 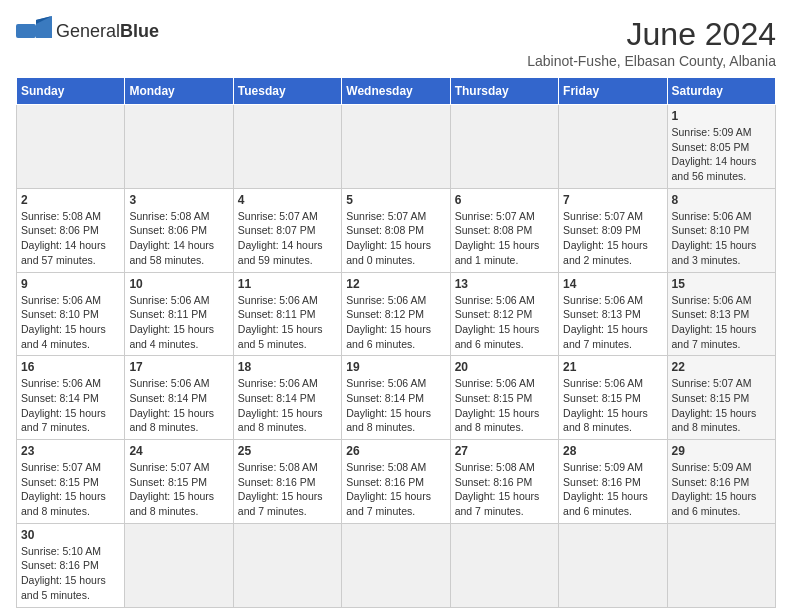 I want to click on calendar-row: 9Sunrise: 5:06 AM Sunset: 8:10 PM Daylig…, so click(x=396, y=314).